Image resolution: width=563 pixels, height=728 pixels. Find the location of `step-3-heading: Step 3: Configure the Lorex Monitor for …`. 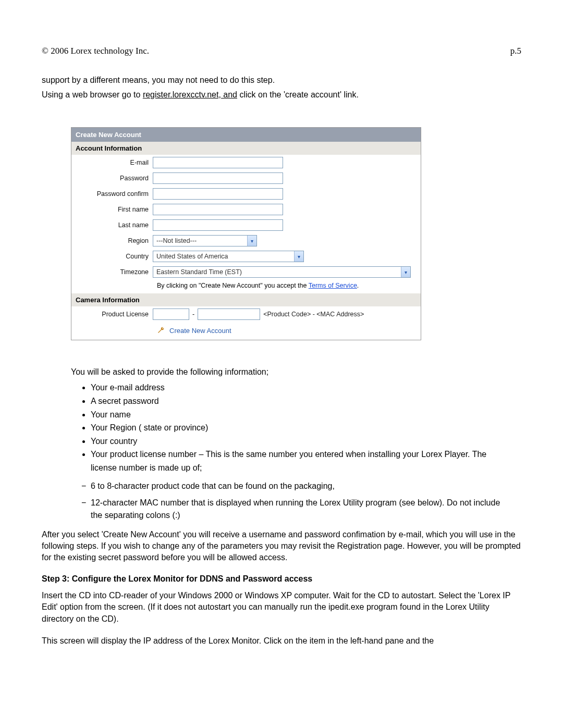

step-3-heading: Step 3: Configure the Lorex Monitor for … is located at coordinates (282, 579).